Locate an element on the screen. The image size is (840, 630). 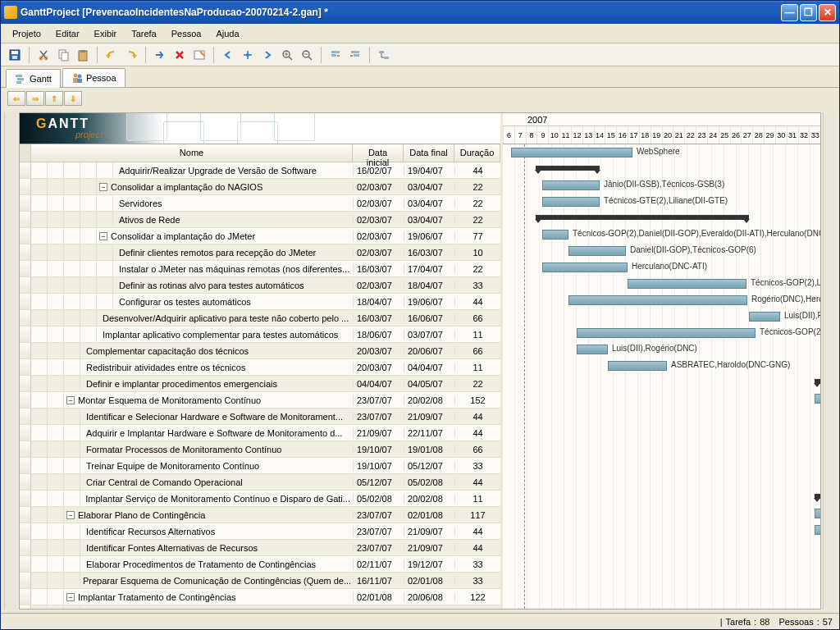
menu-exibir: Exibir is located at coordinates (106, 34).